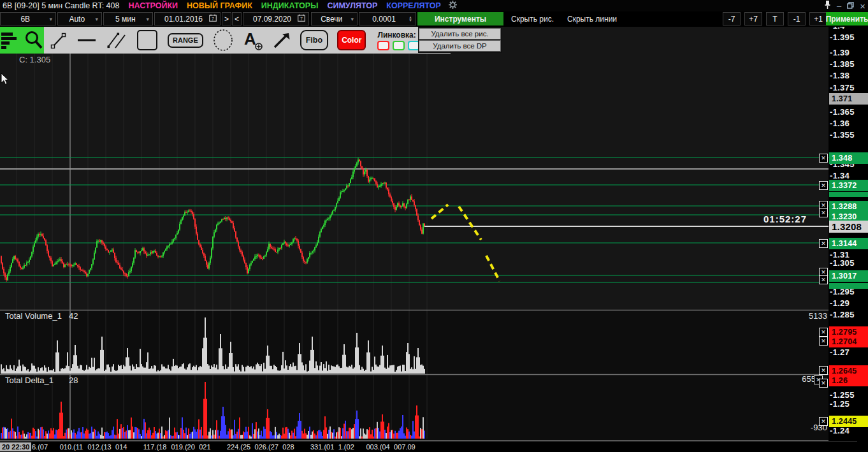 Image resolution: width=868 pixels, height=452 pixels. What do you see at coordinates (849, 421) in the screenshot?
I see `price-level-label: 1.2445` at bounding box center [849, 421].